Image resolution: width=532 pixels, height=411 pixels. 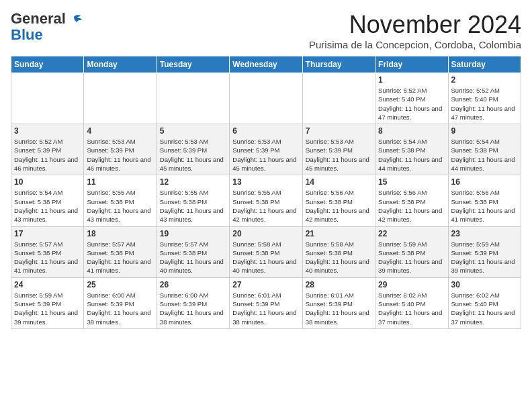 What do you see at coordinates (47, 234) in the screenshot?
I see `day-number: 17` at bounding box center [47, 234].